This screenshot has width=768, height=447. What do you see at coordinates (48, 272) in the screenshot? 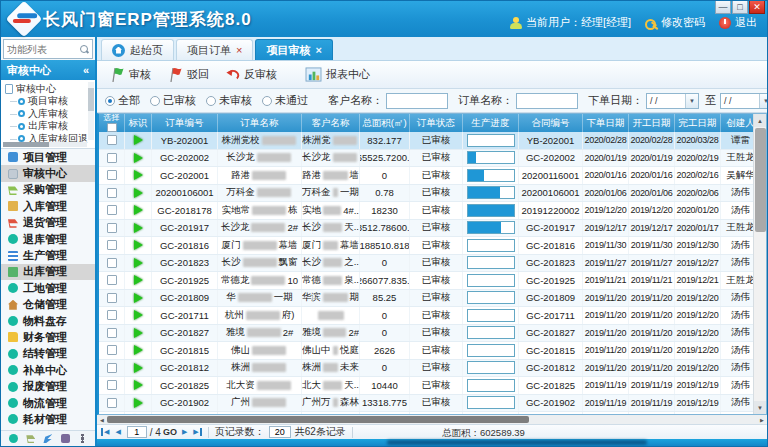
I see `sidebar-item-出库管理: 出库管理` at bounding box center [48, 272].